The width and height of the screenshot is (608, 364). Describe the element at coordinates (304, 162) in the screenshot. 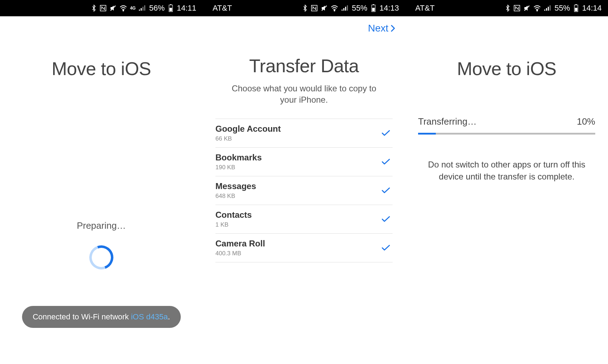

I see `list-item: Bookmarks 190 KB` at that location.